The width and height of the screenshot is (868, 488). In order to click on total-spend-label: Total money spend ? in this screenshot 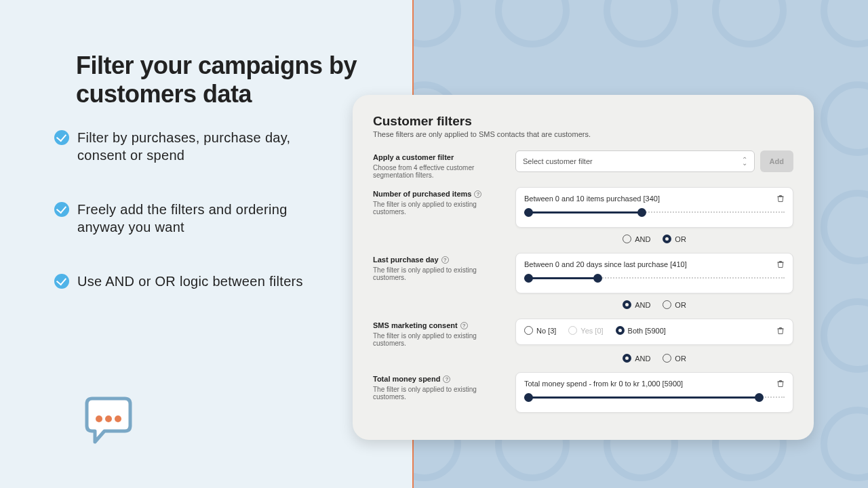, I will do `click(412, 379)`.